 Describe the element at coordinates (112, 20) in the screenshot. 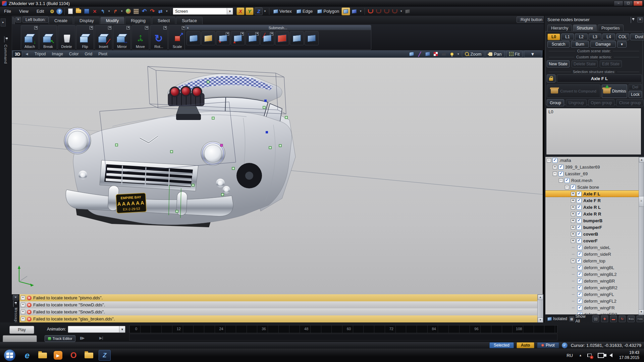

I see `tab-modify: Modify` at that location.